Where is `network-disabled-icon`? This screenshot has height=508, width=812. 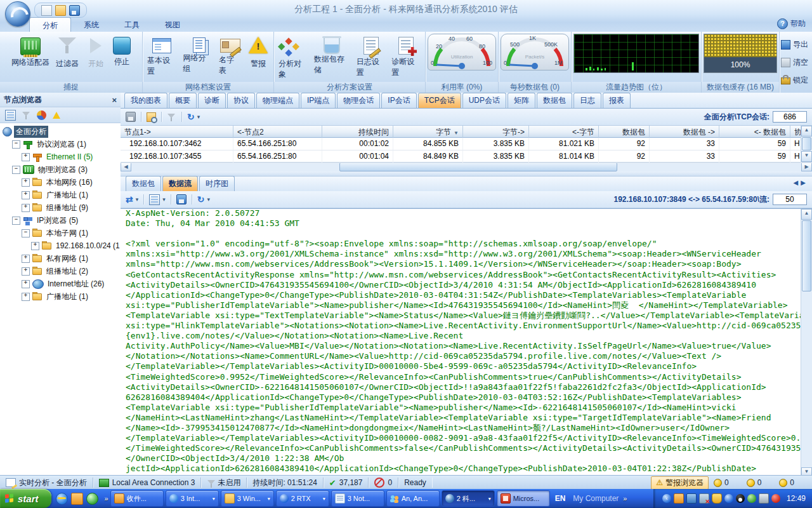
network-disabled-icon is located at coordinates (704, 498).